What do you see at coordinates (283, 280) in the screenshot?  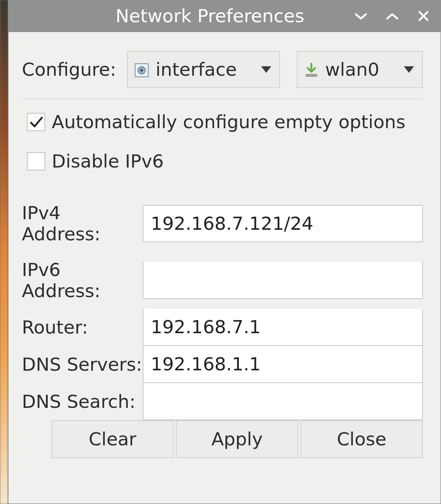 I see `ipv6-input` at bounding box center [283, 280].